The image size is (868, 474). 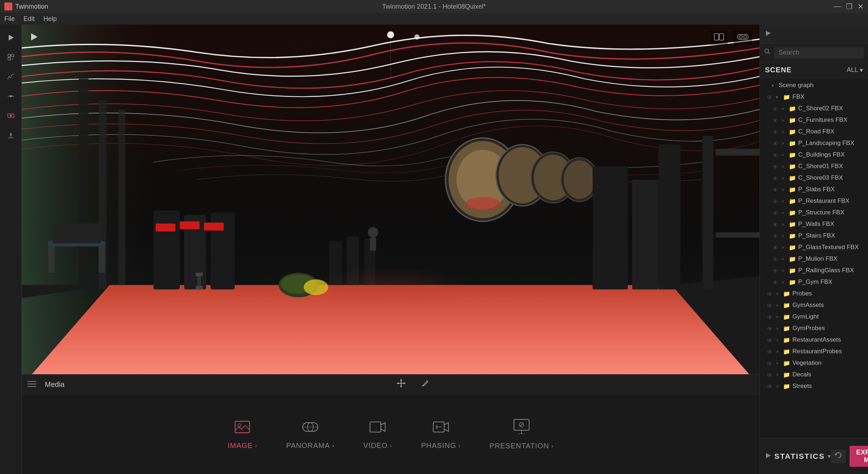 What do you see at coordinates (814, 224) in the screenshot?
I see `tree-p-walls: > 📁 P_Walls FBX` at bounding box center [814, 224].